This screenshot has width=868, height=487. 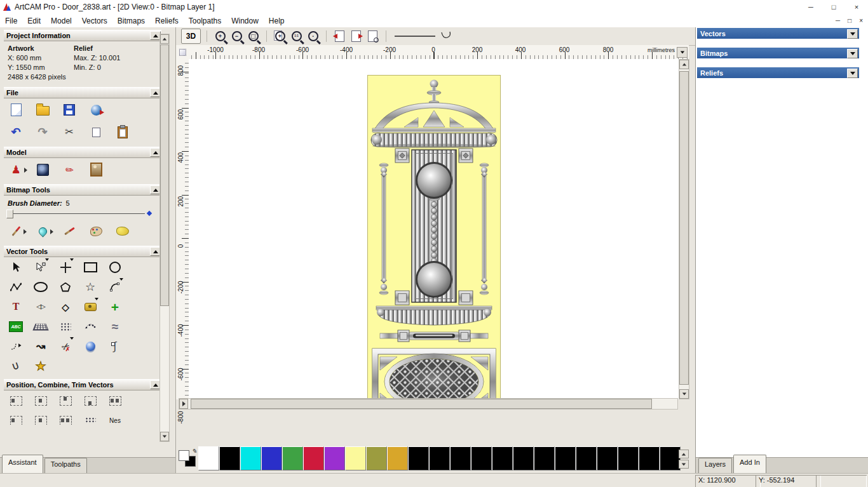 I want to click on combine-subtract-icon, so click(x=41, y=418).